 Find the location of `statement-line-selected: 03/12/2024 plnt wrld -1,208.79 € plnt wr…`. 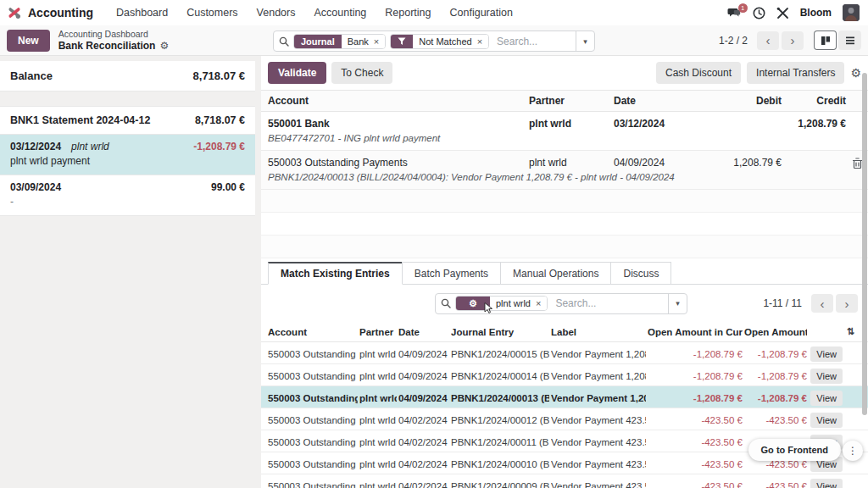

statement-line-selected: 03/12/2024 plnt wrld -1,208.79 € plnt wr… is located at coordinates (127, 155).